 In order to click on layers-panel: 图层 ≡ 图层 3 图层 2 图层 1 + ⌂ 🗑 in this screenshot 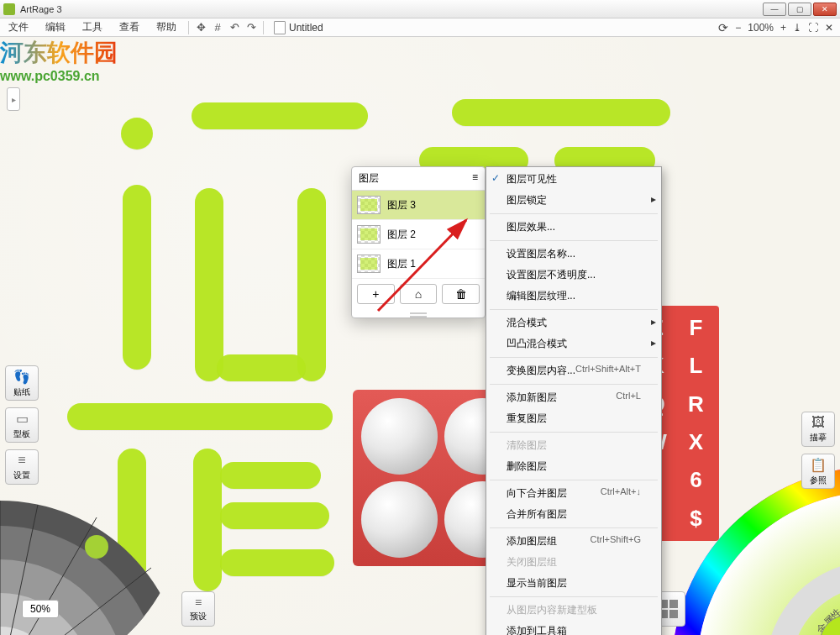, I will do `click(418, 242)`.